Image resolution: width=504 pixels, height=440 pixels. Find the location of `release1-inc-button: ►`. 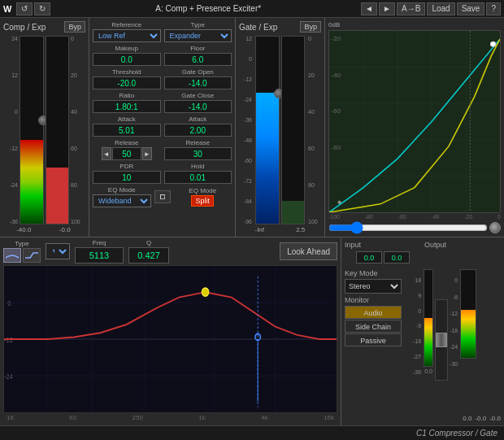

release1-inc-button: ► is located at coordinates (147, 154).